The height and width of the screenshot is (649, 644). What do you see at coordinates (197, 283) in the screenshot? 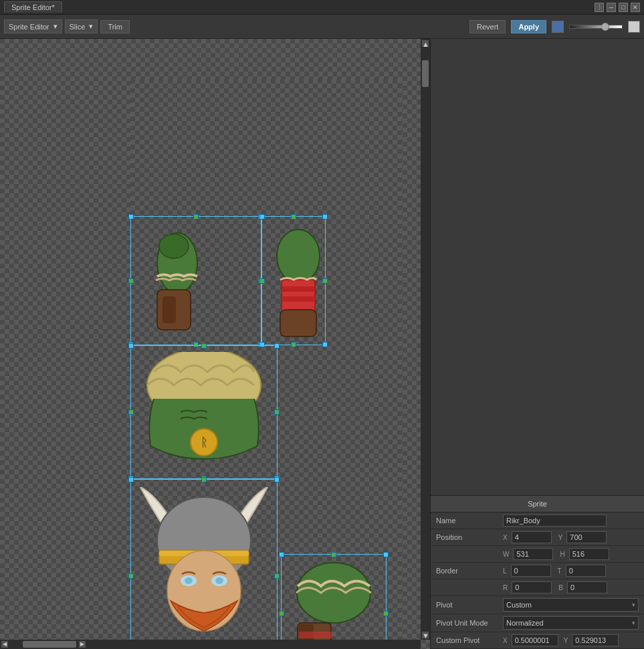
I see `sprite-arms` at bounding box center [197, 283].